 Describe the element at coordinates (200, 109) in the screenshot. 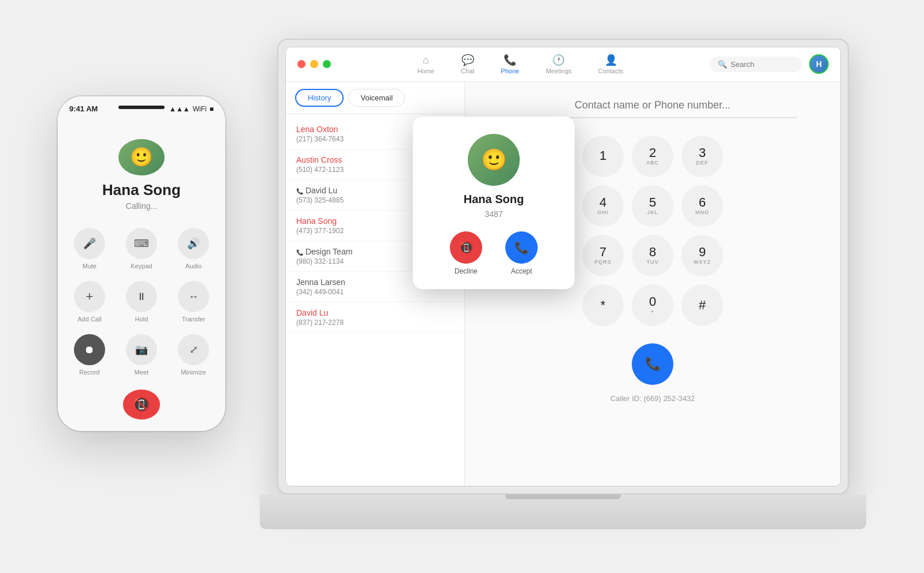

I see `wifi-icon: WiFi` at that location.